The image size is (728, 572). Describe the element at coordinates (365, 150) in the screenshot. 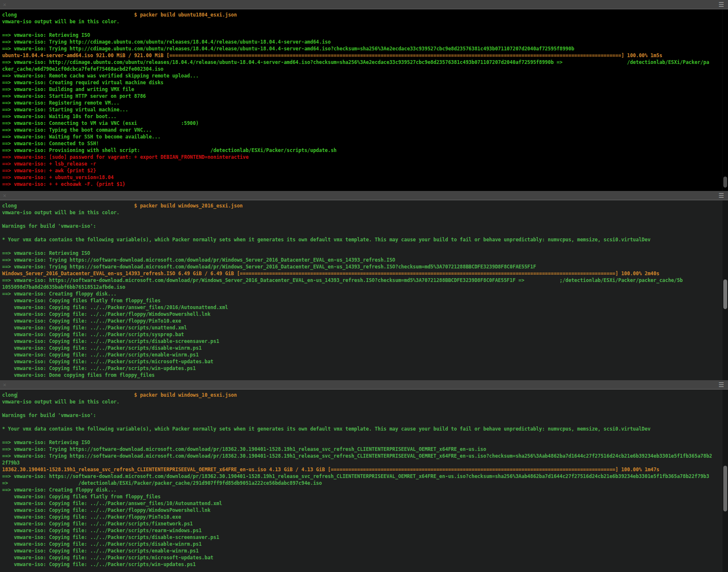

I see `terminal-line: ==> vmware-iso: Provisioning with shell …` at that location.